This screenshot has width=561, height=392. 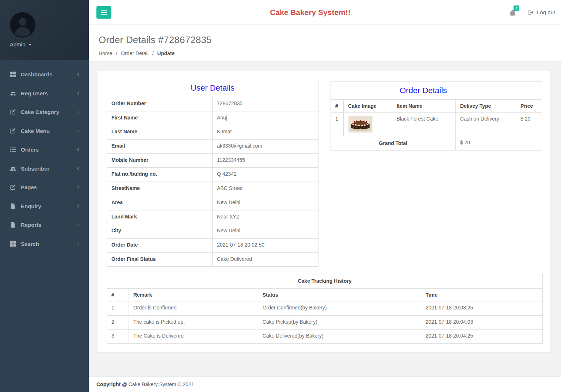 What do you see at coordinates (49, 244) in the screenshot?
I see `sidebar-item-label: Search` at bounding box center [49, 244].